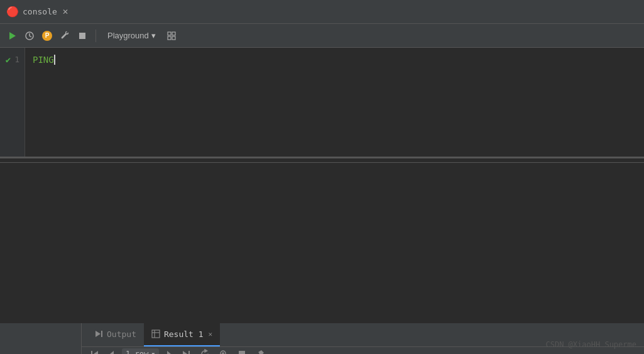 This screenshot has width=644, height=354. What do you see at coordinates (82, 36) in the screenshot?
I see `stop-button` at bounding box center [82, 36].